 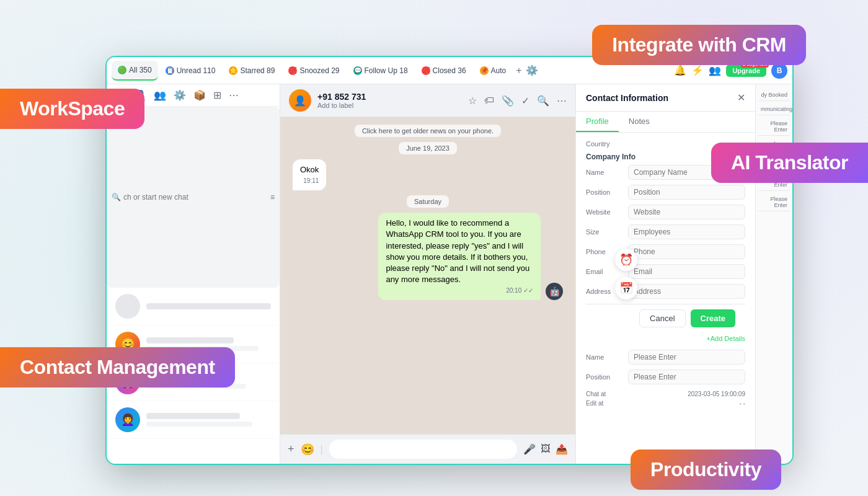 What do you see at coordinates (428, 148) in the screenshot?
I see `system-message-date: June 19, 2023` at bounding box center [428, 148].